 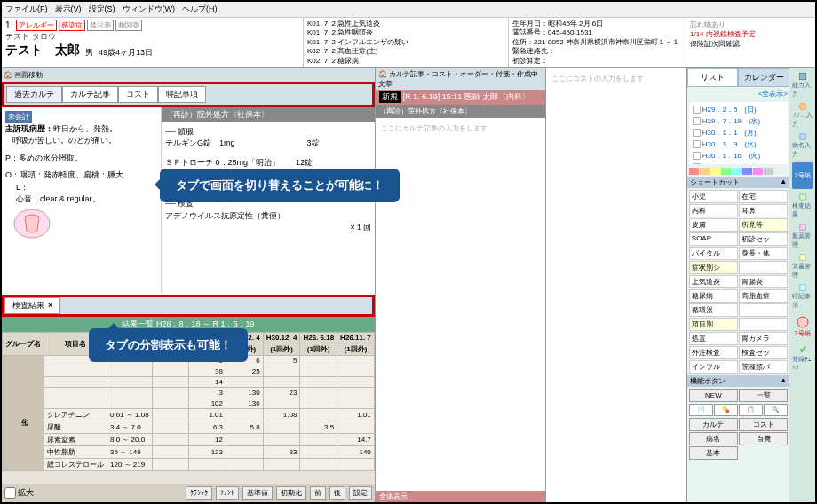 What do you see at coordinates (36, 25) in the screenshot?
I see `alert-allergy: アレルギー` at bounding box center [36, 25].